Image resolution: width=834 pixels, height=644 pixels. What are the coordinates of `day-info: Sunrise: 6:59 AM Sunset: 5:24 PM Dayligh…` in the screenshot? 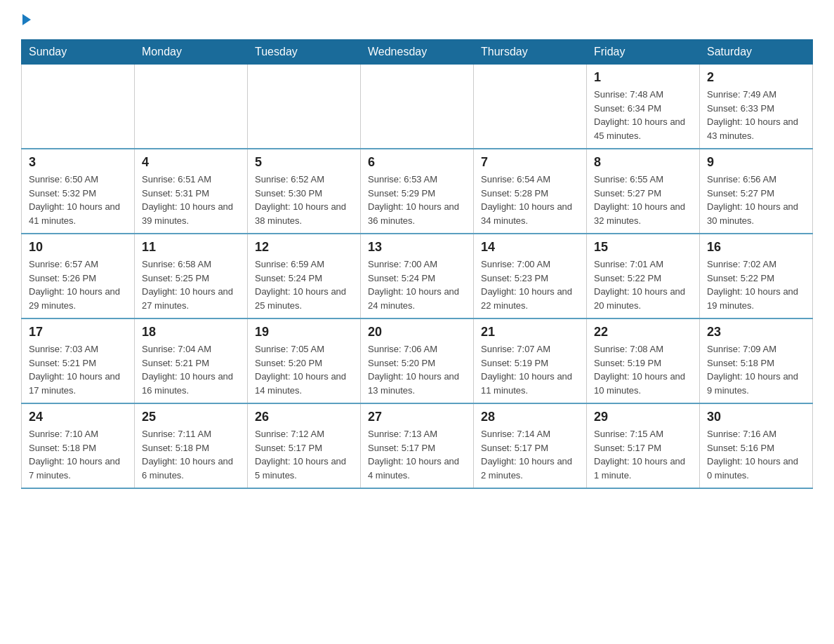 It's located at (304, 285).